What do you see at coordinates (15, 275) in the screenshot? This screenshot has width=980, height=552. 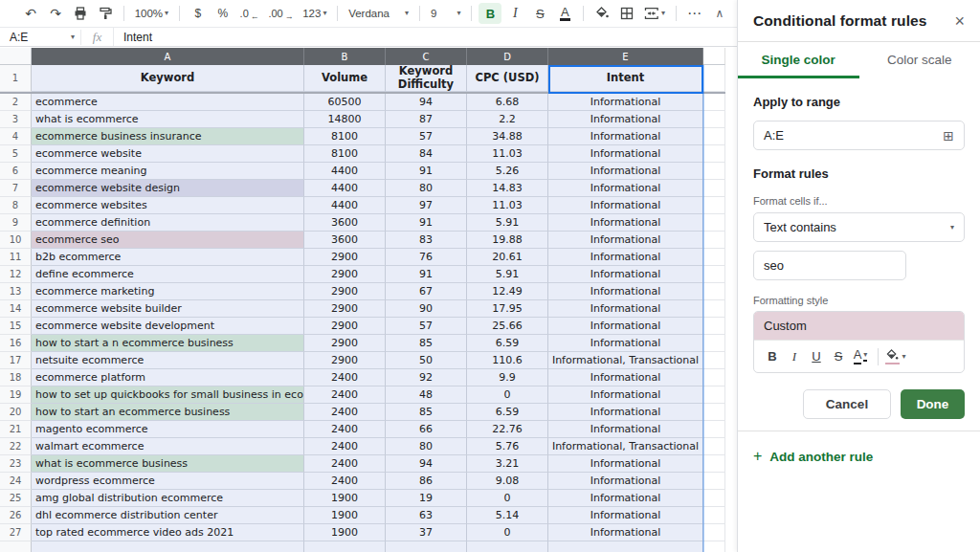 I see `row-header-12: 12` at bounding box center [15, 275].